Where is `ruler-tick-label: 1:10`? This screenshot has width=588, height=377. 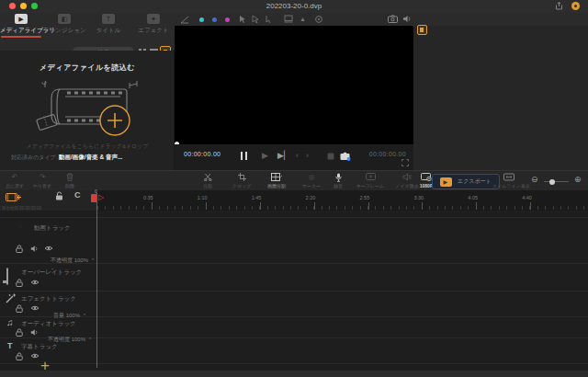 ruler-tick-label: 1:10 is located at coordinates (202, 198).